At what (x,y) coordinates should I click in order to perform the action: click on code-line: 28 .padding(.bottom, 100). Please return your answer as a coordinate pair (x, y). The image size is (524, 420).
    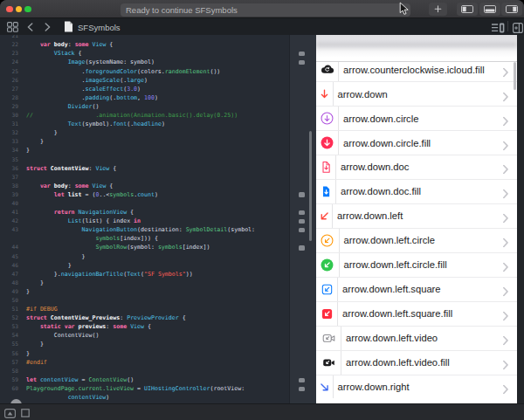
    Looking at the image, I should click on (128, 98).